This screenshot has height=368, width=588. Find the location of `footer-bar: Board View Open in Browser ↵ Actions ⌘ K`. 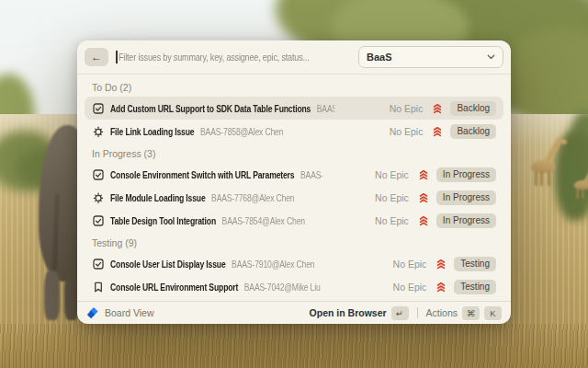

footer-bar: Board View Open in Browser ↵ Actions ⌘ K is located at coordinates (294, 313).